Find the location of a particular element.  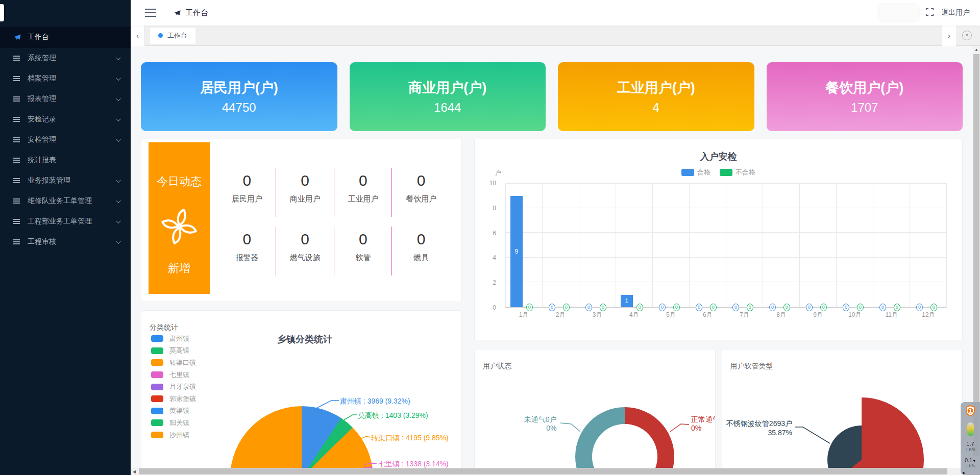

stat-card-label: 工业用户(户) is located at coordinates (656, 88).